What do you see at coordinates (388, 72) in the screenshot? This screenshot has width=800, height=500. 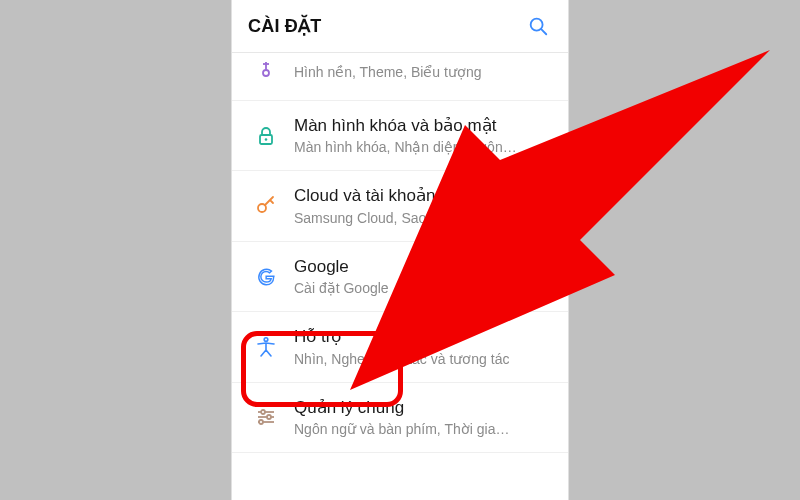 I see `item-subtitle: Hình nền, Theme, Biểu tượng` at bounding box center [388, 72].